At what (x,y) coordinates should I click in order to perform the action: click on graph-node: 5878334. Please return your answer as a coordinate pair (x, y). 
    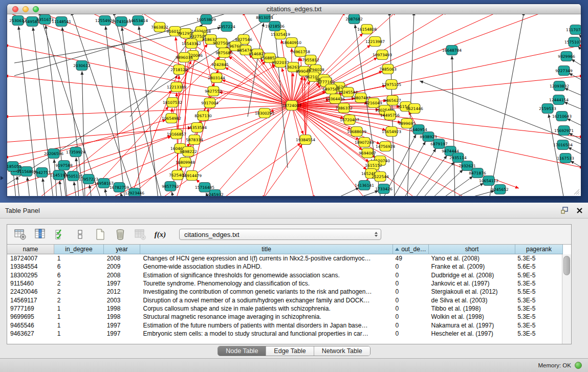
    Looking at the image, I should click on (194, 140).